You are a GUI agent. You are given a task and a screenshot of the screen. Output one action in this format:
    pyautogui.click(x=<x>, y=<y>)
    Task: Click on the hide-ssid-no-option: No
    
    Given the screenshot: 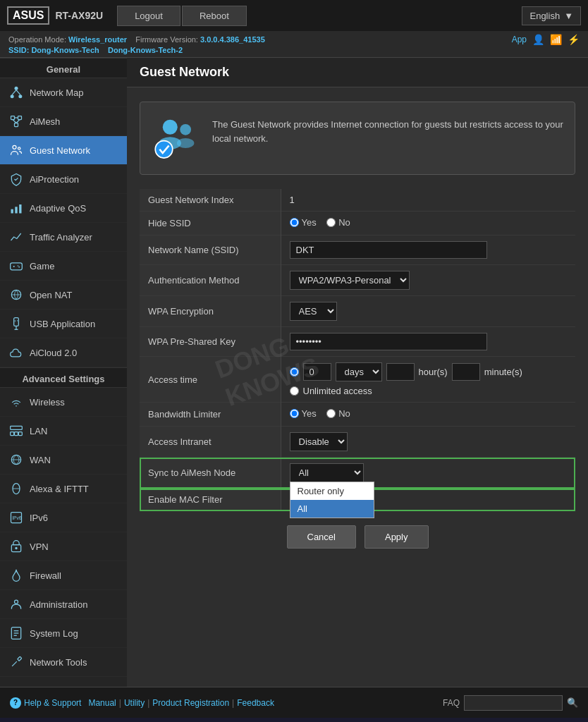 What is the action you would take?
    pyautogui.click(x=338, y=223)
    